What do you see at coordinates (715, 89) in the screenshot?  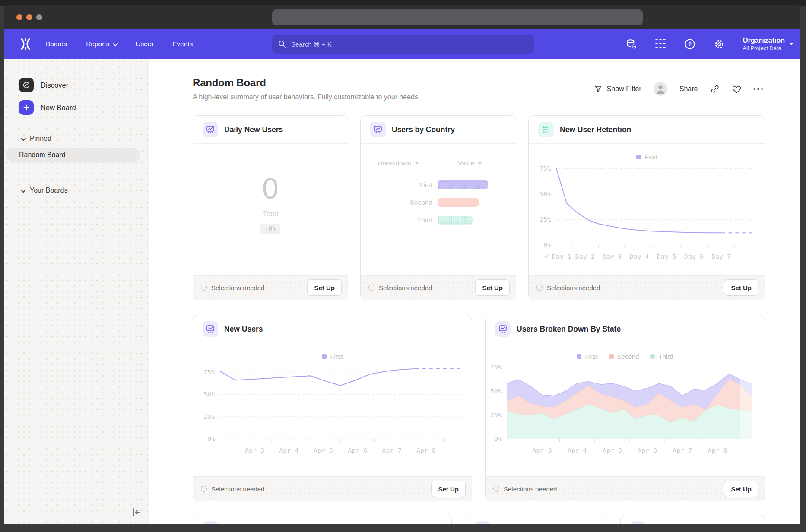 I see `link-icon` at bounding box center [715, 89].